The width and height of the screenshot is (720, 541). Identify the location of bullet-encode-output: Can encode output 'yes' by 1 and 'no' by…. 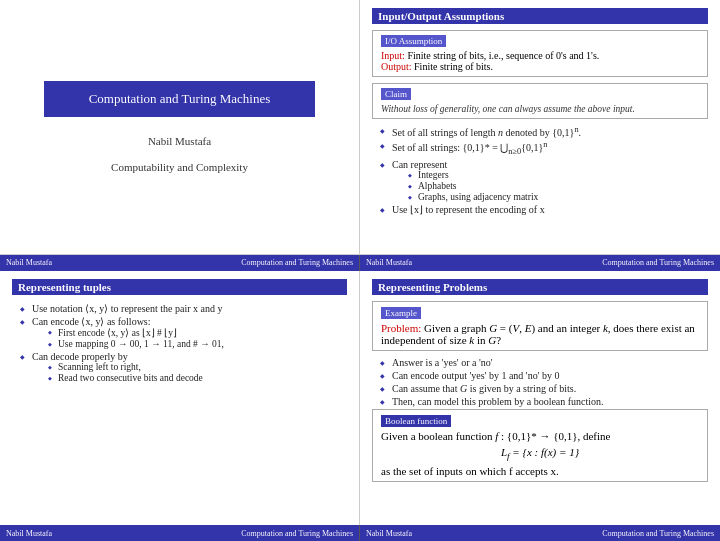
(544, 376).